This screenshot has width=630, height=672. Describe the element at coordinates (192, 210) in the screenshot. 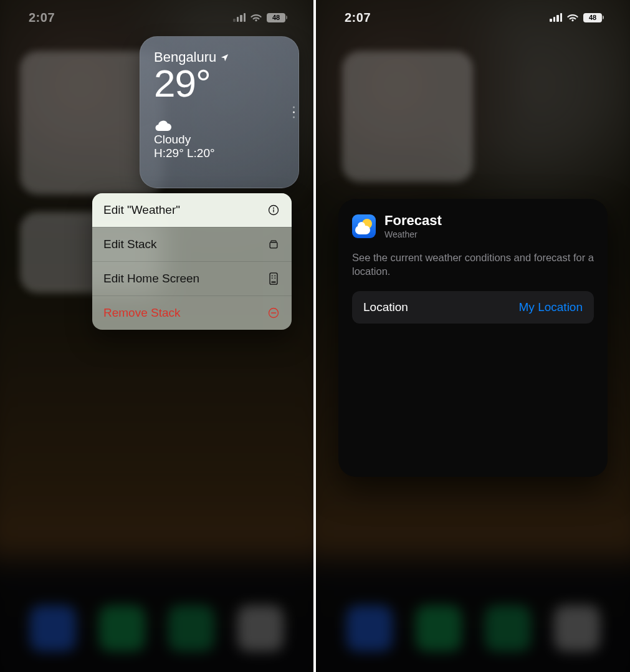

I see `menu-edit-weather: Edit "Weather"` at that location.